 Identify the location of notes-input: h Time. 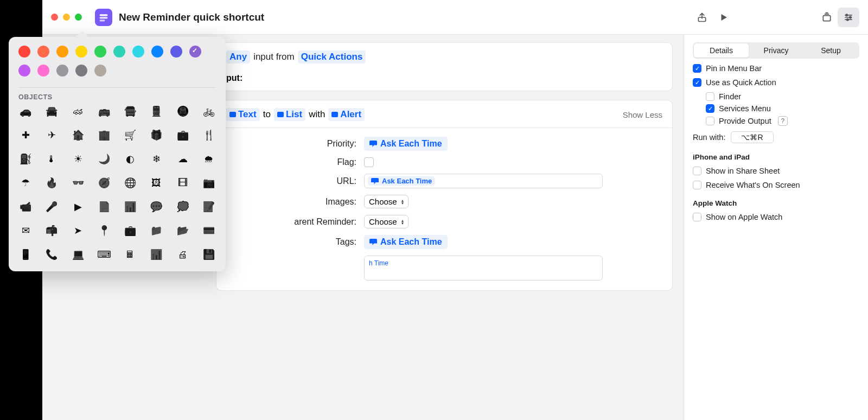
(483, 268).